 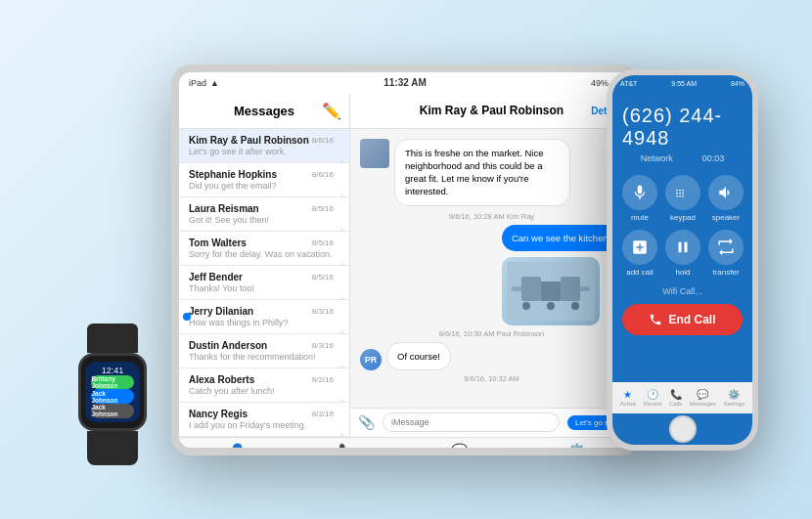 I want to click on end-call-button: End Call, so click(x=683, y=320).